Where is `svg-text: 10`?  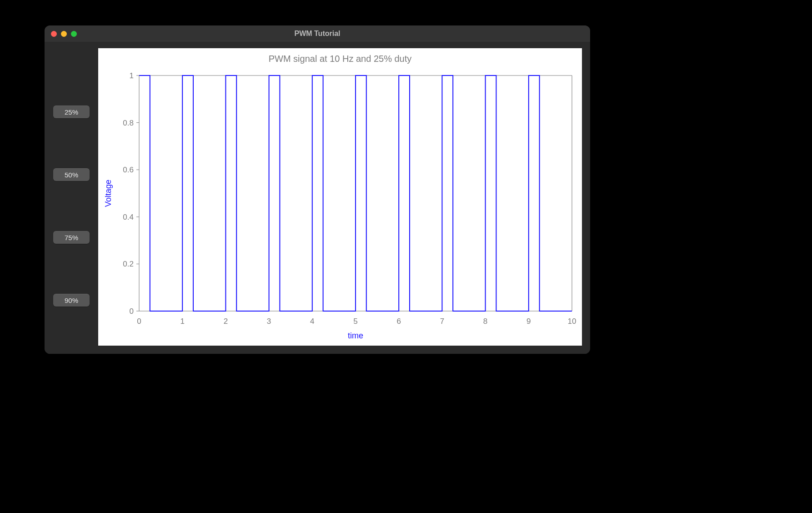
svg-text: 10 is located at coordinates (572, 321).